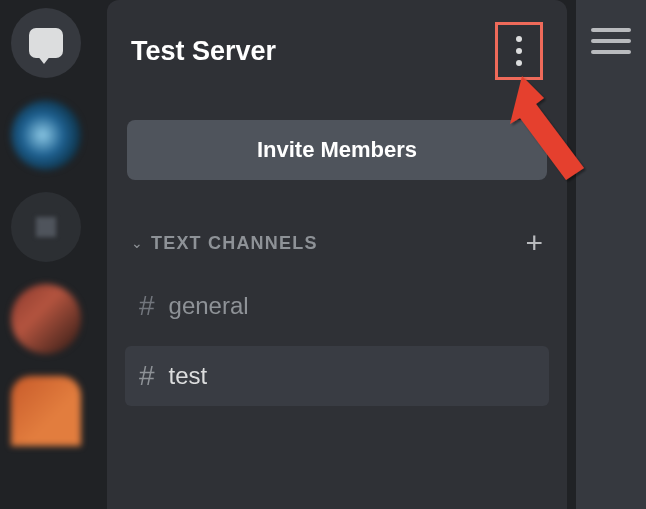 The height and width of the screenshot is (509, 646). What do you see at coordinates (519, 51) in the screenshot?
I see `server-menu-button` at bounding box center [519, 51].